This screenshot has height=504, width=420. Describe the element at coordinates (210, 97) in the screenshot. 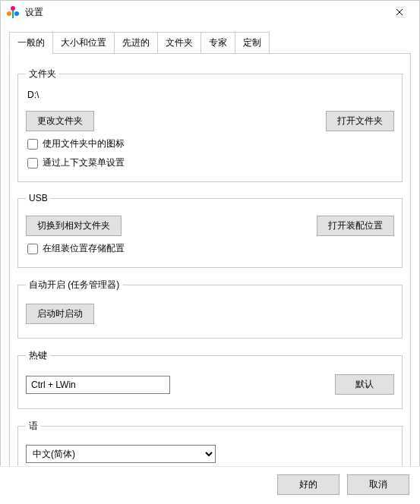

I see `folder-path: D:\` at that location.